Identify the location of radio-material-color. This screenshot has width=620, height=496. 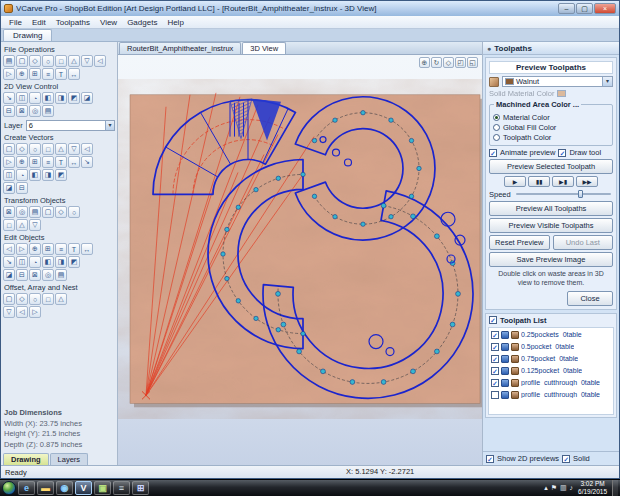
(496, 118).